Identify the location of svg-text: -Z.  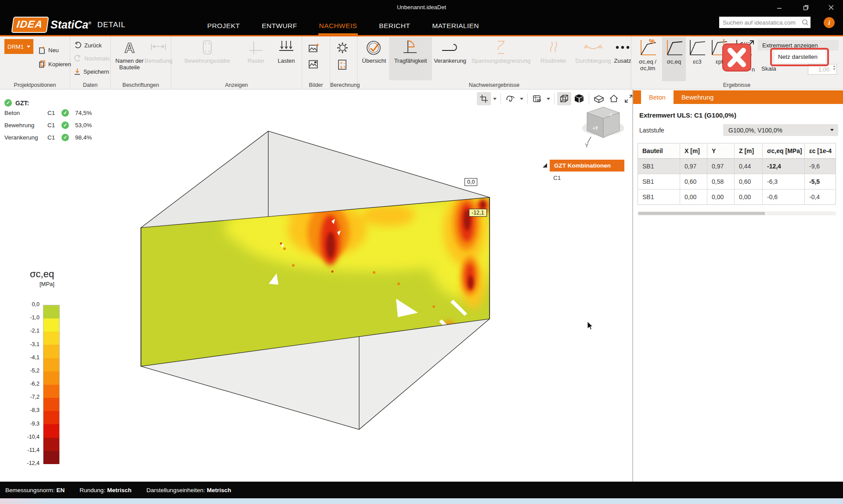
(610, 114).